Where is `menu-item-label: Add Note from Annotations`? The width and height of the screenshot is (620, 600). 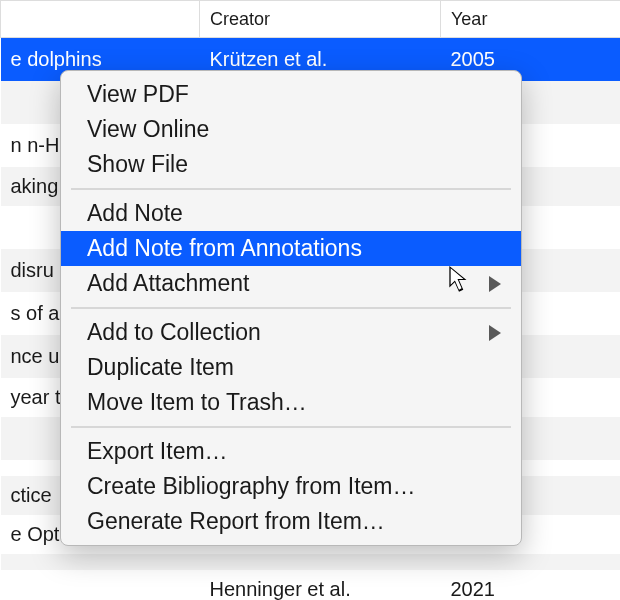
menu-item-label: Add Note from Annotations is located at coordinates (224, 248).